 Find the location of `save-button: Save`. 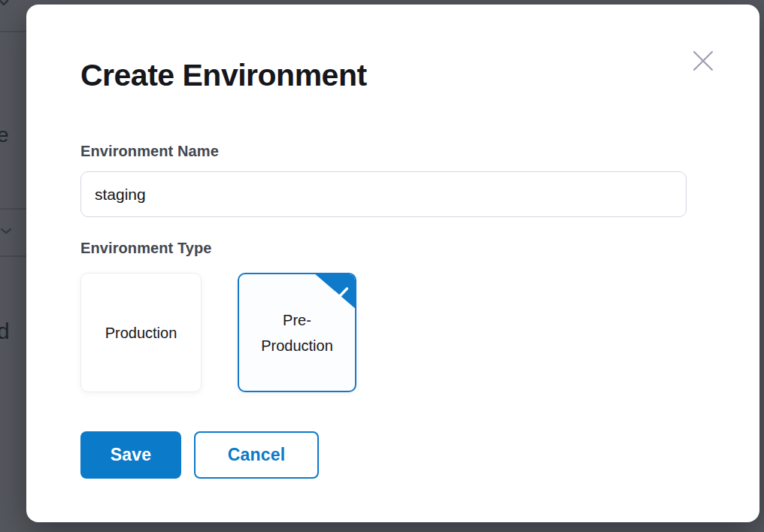

save-button: Save is located at coordinates (131, 455).